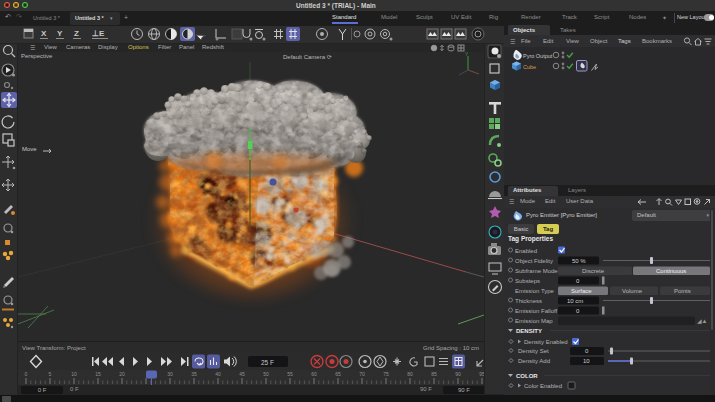 The image size is (715, 402). I want to click on svg-text: 80, so click(410, 374).